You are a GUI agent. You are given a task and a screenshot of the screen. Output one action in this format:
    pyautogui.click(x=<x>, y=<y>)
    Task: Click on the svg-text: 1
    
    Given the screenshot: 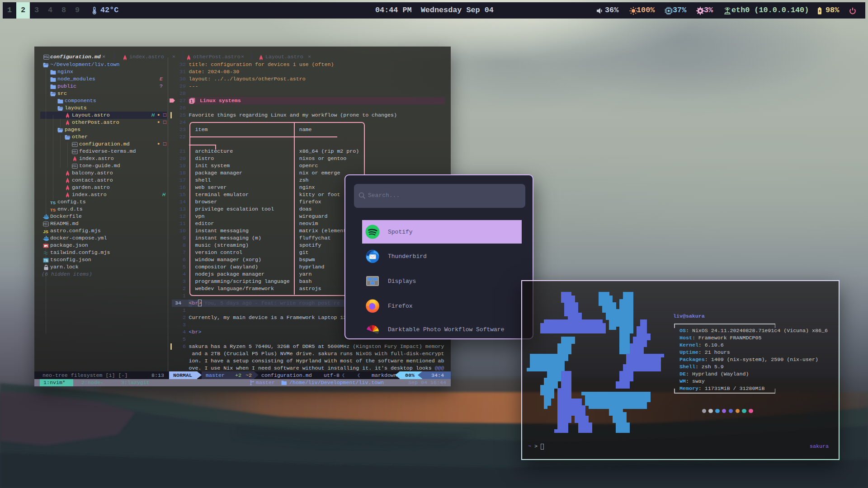 What is the action you would take?
    pyautogui.click(x=192, y=101)
    